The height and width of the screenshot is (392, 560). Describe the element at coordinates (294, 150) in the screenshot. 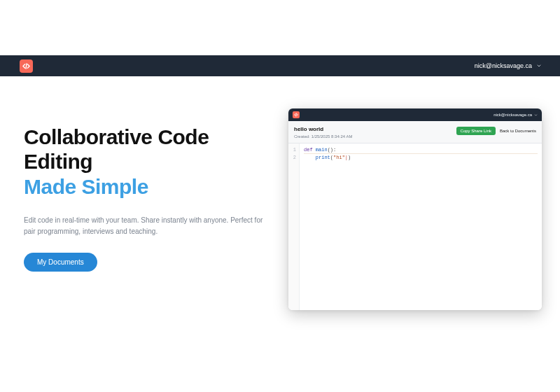

I see `line-number: 1` at that location.